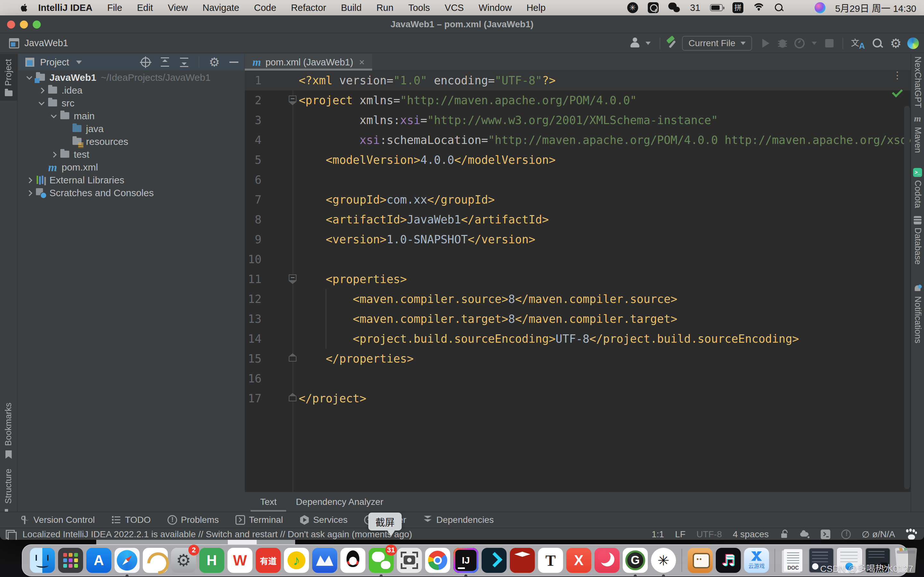  I want to click on dock-app-arrow-app, so click(494, 560).